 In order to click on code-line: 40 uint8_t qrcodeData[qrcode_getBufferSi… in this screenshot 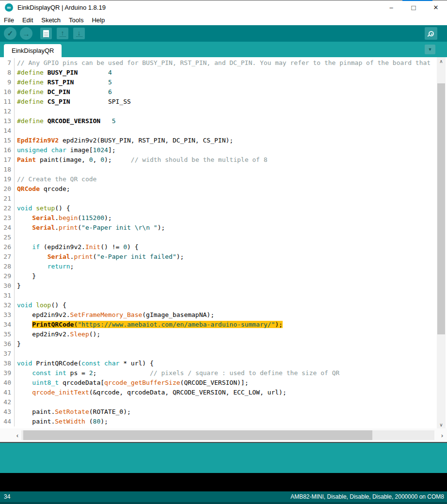, I will do `click(218, 383)`.